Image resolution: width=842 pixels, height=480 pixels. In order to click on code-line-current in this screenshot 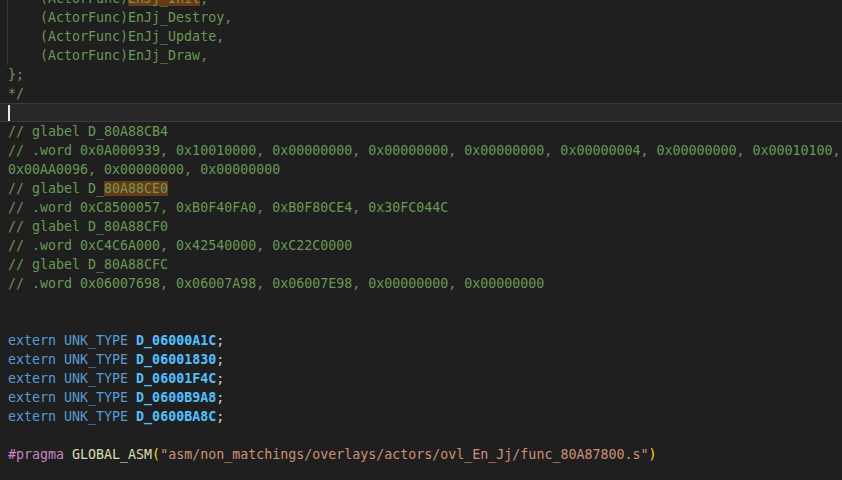, I will do `click(421, 112)`.